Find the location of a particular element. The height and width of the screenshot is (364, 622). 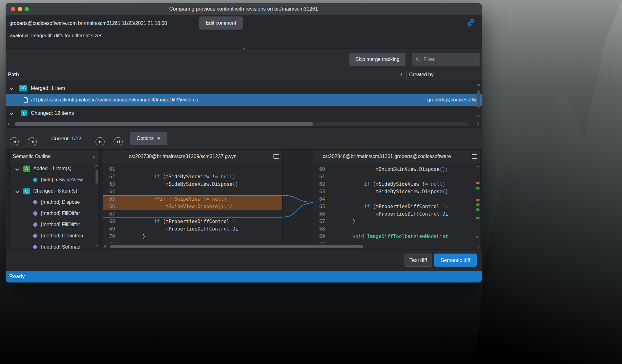

destination-code-view: 60 mOnionSkinView.Dispose();6162 if (mSi… is located at coordinates (397, 203).